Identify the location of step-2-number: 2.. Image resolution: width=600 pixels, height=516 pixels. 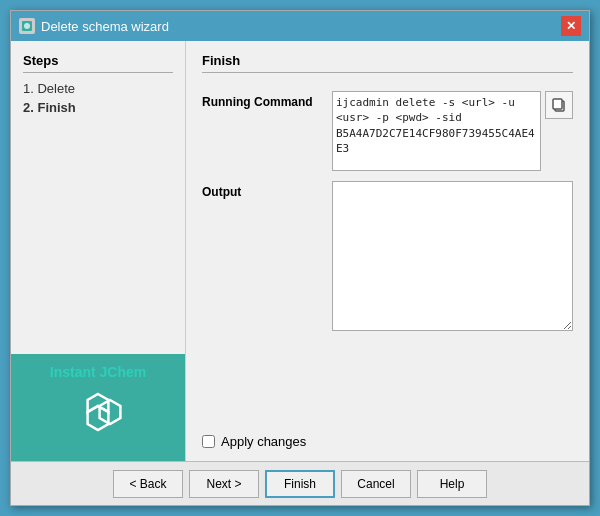
(30, 108).